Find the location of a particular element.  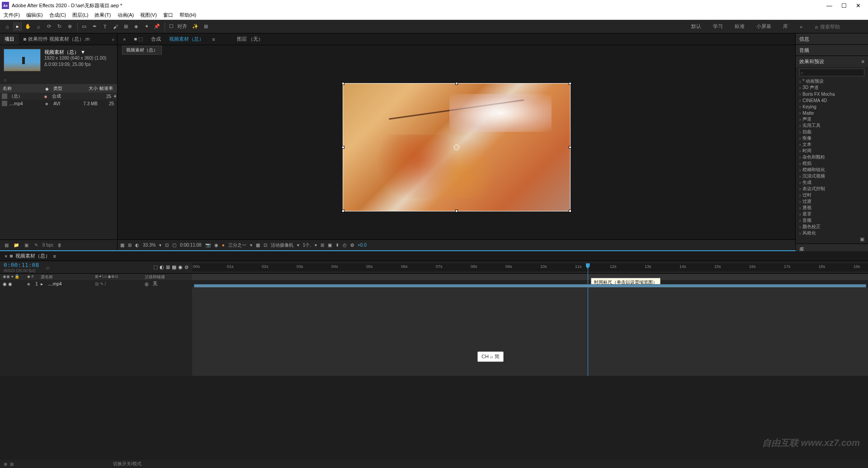

fast-icon: ▣ is located at coordinates (330, 245).